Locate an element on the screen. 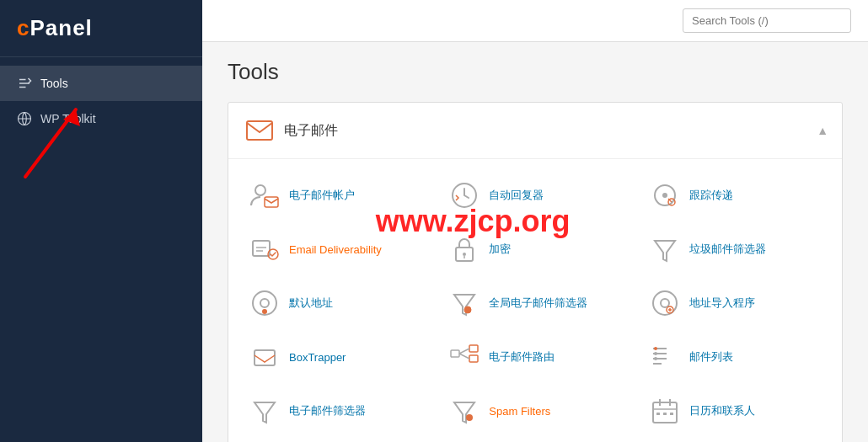  address-import-icon is located at coordinates (665, 303).